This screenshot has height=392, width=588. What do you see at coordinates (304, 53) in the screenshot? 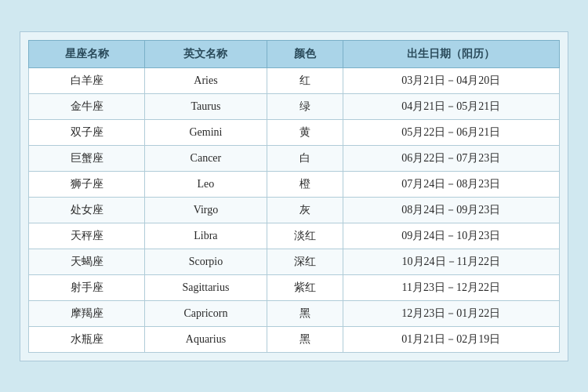
I see `col-header-color: 颜色` at bounding box center [304, 53].